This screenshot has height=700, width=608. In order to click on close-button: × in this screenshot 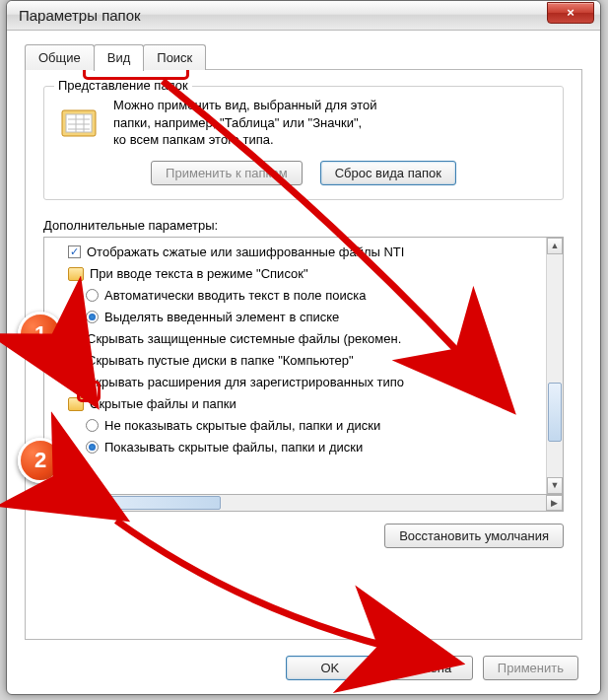, I will do `click(571, 13)`.